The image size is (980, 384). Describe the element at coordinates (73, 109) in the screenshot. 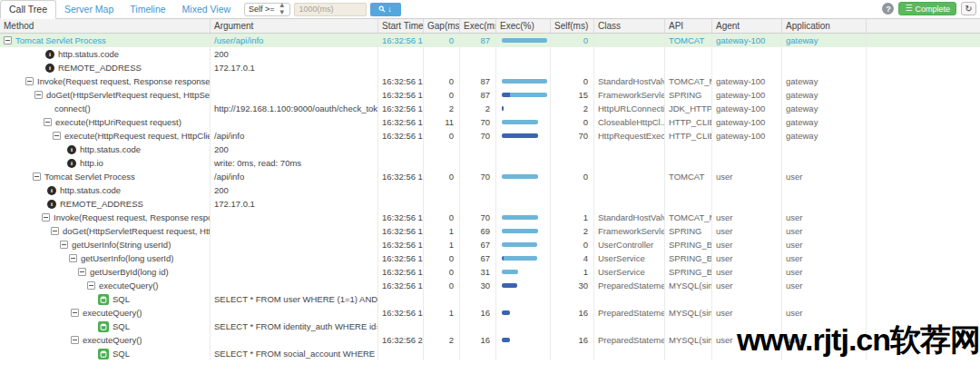

I see `method-label: connect()` at that location.